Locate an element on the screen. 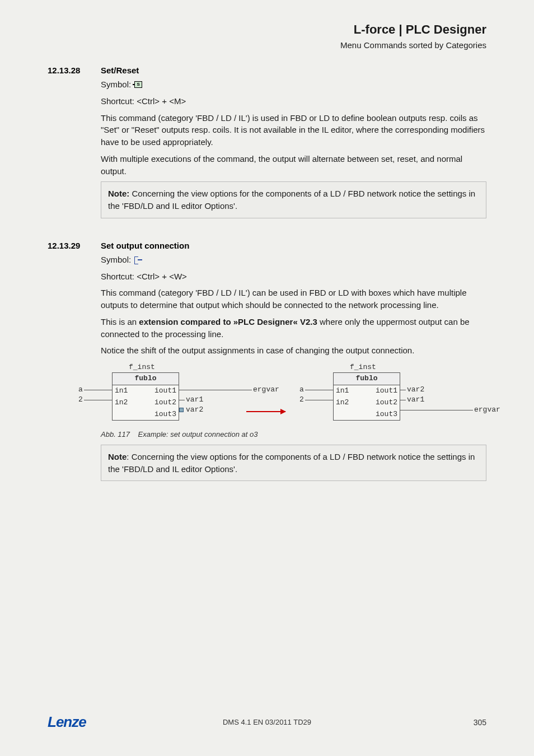  note-text: : Concerning the view options for the co… is located at coordinates (291, 463).